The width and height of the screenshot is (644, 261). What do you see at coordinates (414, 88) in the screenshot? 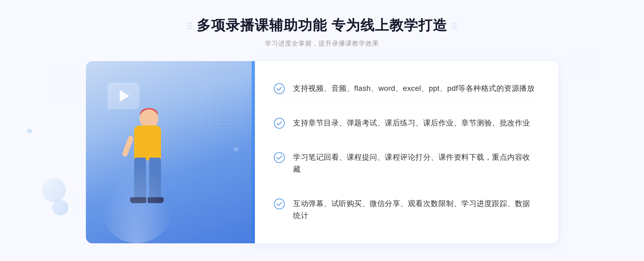
I see `feature-text-1: 支持视频、音频、flash、word、excel、ppt、pdf等各种格式的资源…` at bounding box center [414, 88].